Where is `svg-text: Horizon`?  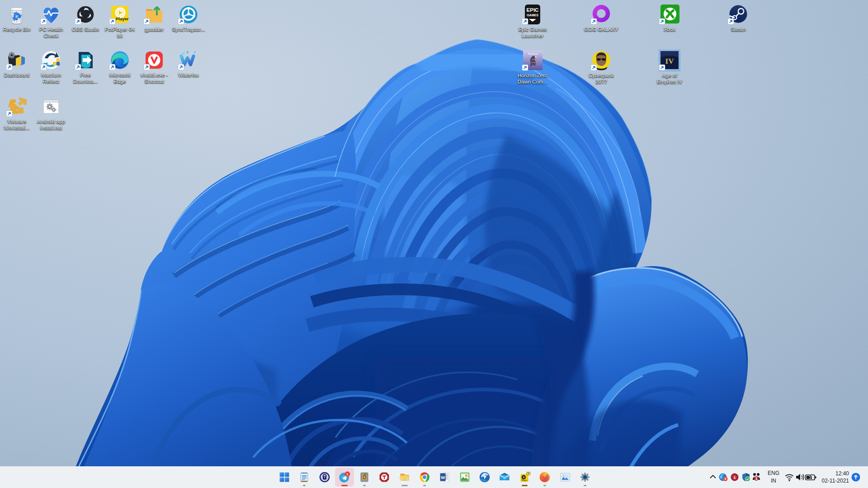 svg-text: Horizon is located at coordinates (533, 53).